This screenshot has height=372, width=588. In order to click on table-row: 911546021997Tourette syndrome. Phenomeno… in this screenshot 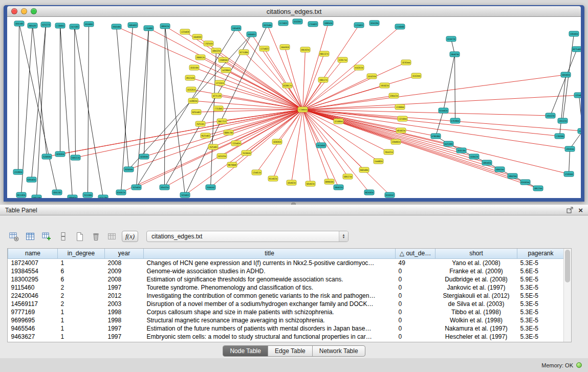, I will do `click(287, 288)`.